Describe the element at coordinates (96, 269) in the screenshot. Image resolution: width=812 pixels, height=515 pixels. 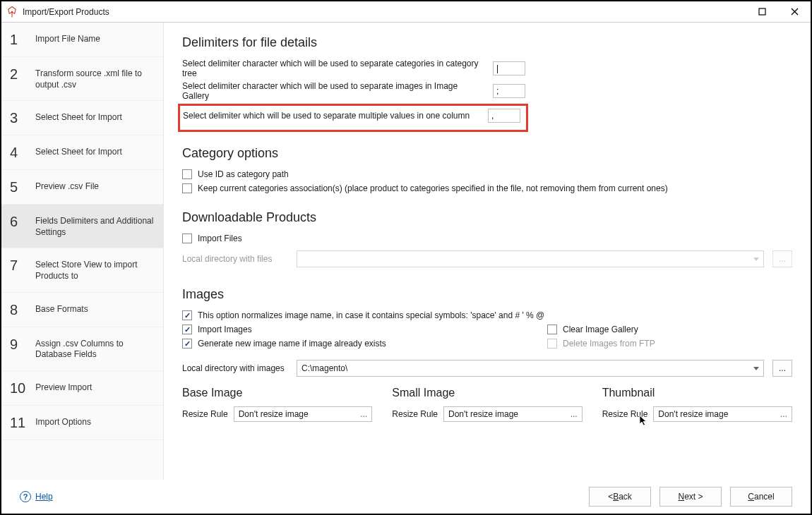
I see `step-label: Select Store View to import Products to` at that location.